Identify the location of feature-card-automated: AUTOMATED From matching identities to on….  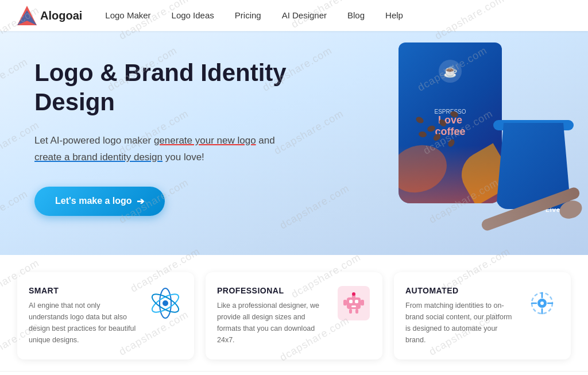
(482, 316).